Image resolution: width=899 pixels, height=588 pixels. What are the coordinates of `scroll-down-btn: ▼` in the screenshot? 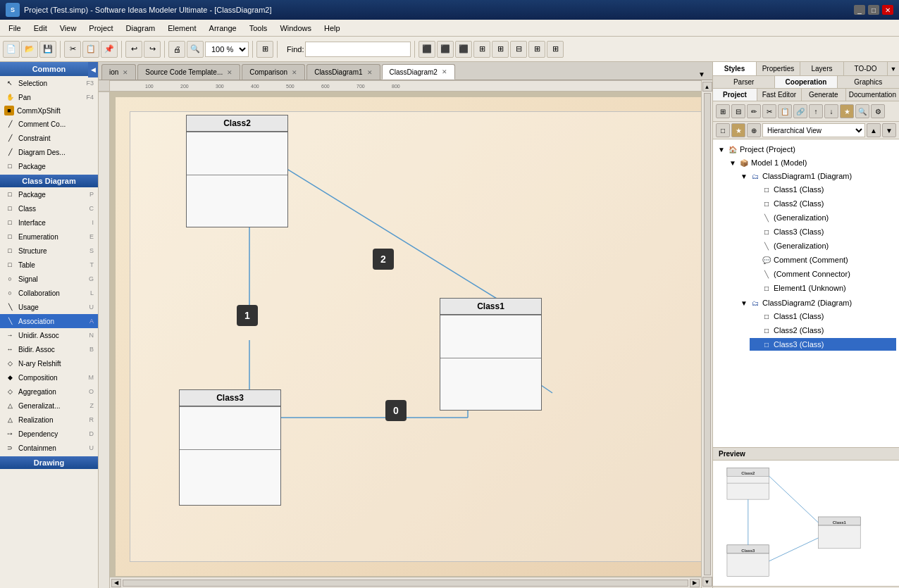 It's located at (707, 582).